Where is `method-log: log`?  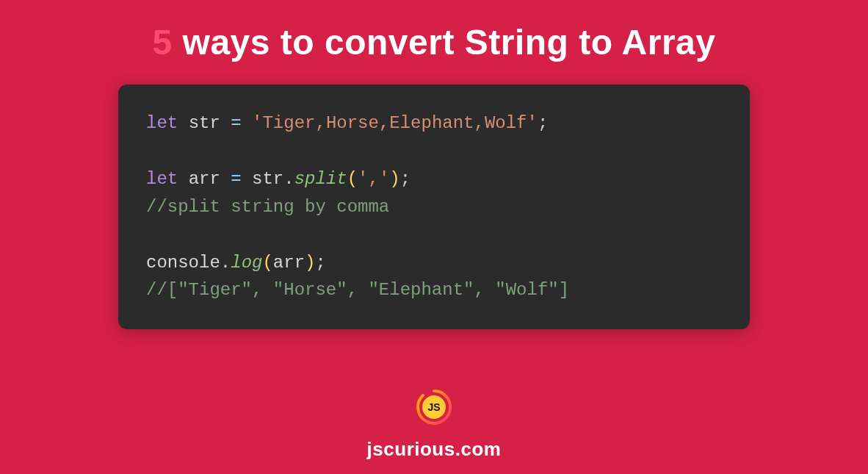 method-log: log is located at coordinates (247, 263).